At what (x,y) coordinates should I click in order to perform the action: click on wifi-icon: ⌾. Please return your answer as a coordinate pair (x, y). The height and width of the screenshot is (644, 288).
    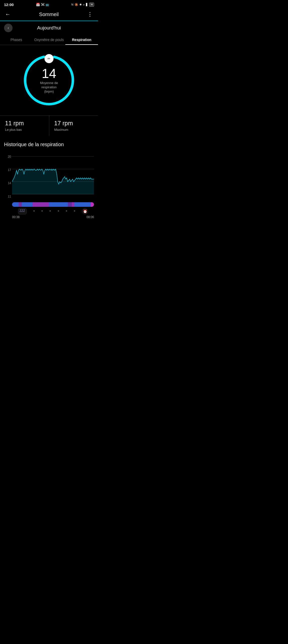
    Looking at the image, I should click on (84, 5).